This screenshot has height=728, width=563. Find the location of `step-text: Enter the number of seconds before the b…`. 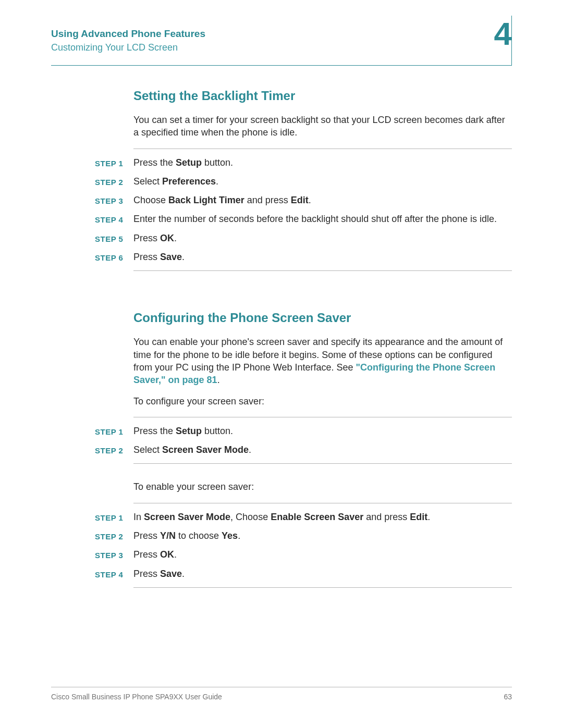

step-text: Enter the number of seconds before the b… is located at coordinates (323, 219).